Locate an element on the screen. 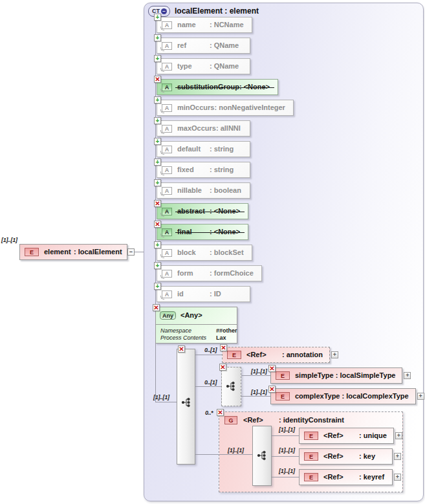 The width and height of the screenshot is (425, 504). attribute-box: + A nillable : boolean is located at coordinates (203, 190).